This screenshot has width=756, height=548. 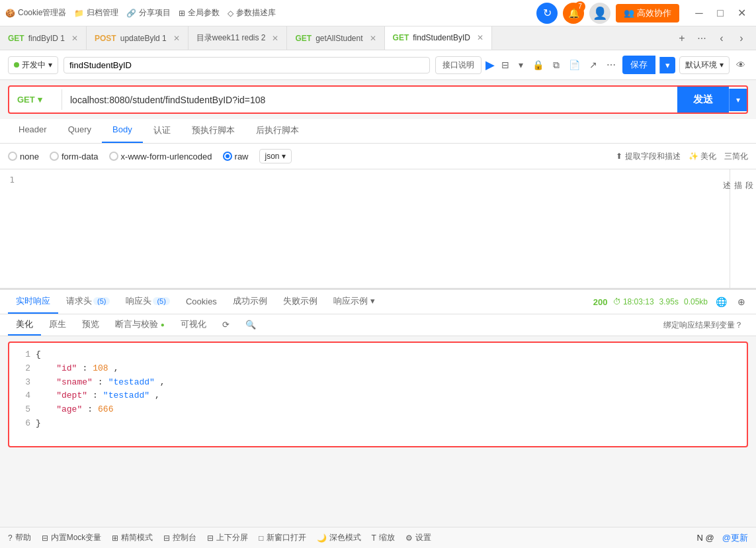 What do you see at coordinates (490, 65) in the screenshot?
I see `run-button: ▶` at bounding box center [490, 65].